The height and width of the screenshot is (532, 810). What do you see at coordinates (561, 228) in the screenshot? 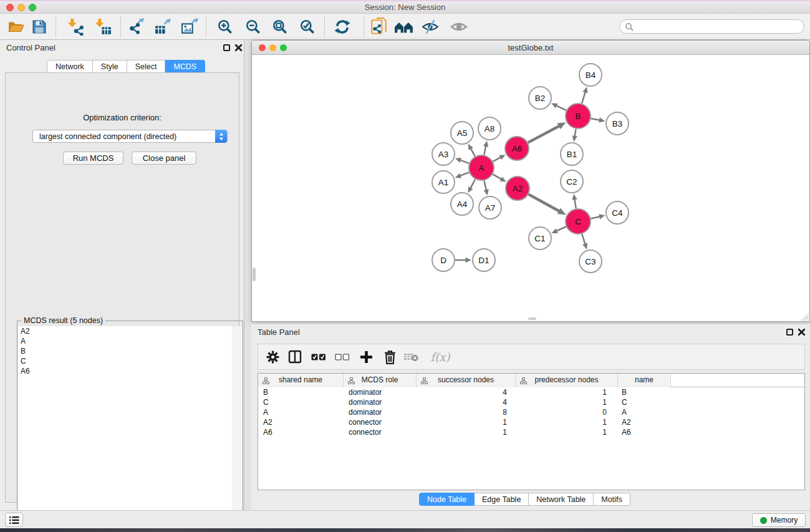
I see `edge-C-C1` at bounding box center [561, 228].